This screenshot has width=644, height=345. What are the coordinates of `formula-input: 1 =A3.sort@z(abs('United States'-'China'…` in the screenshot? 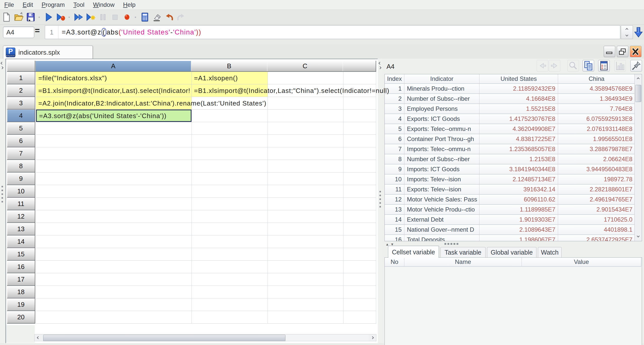 It's located at (333, 32).